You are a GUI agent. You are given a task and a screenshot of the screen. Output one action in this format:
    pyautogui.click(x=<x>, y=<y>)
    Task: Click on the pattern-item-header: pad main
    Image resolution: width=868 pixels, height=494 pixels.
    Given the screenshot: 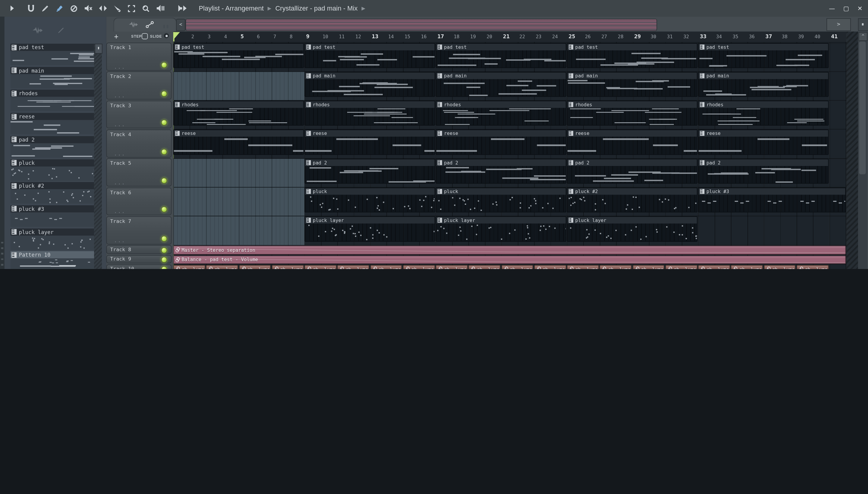 What is the action you would take?
    pyautogui.click(x=52, y=71)
    